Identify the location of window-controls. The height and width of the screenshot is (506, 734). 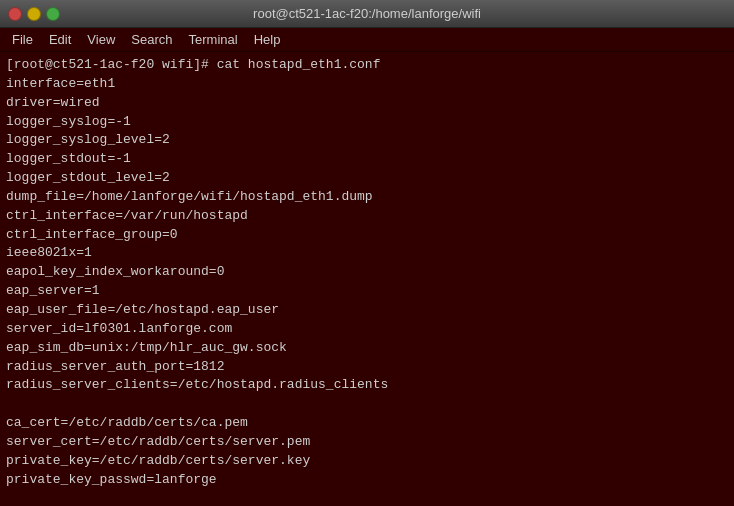
(34, 14).